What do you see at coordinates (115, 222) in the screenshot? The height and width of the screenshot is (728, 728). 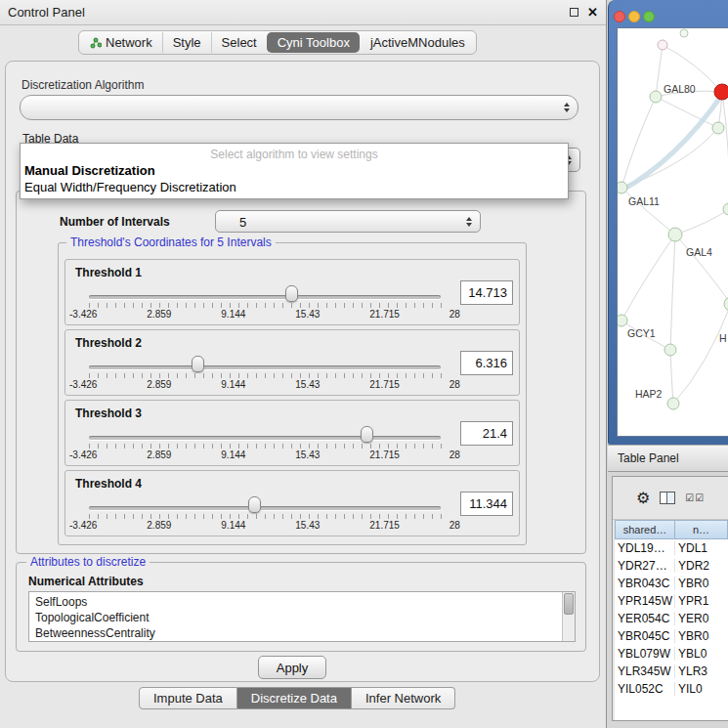 I see `number-of-intervals-label: Number of Intervals` at bounding box center [115, 222].